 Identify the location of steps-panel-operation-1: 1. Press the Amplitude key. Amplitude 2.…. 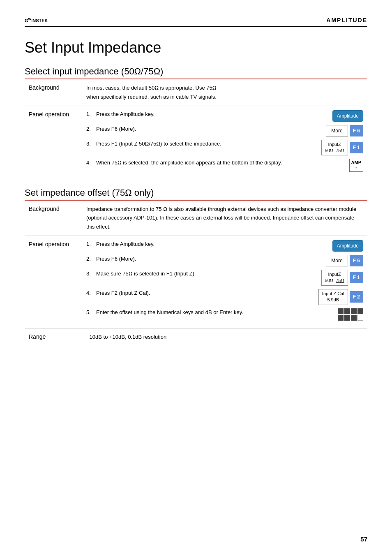
(225, 142).